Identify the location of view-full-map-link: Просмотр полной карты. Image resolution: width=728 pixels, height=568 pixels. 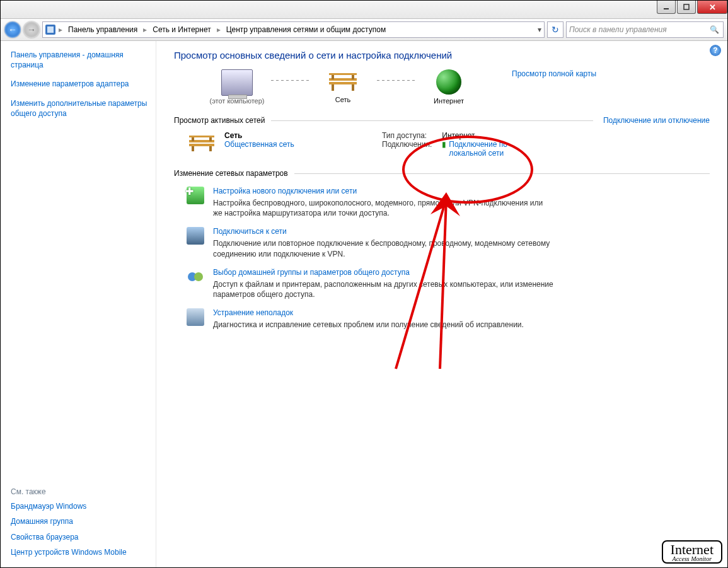
(554, 74).